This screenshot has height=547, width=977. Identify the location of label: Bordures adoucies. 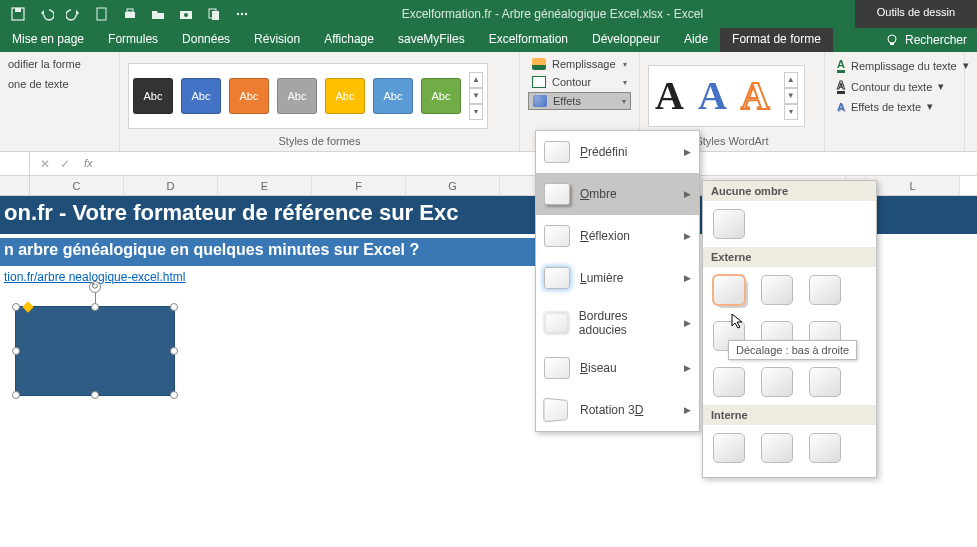
(626, 323).